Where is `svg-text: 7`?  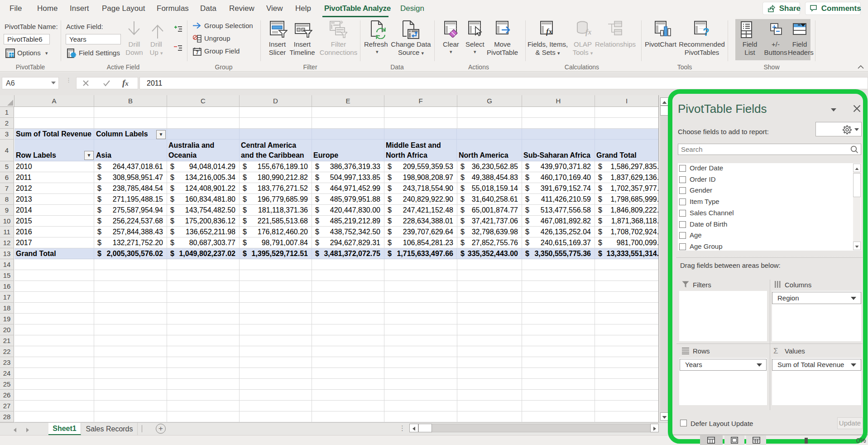
svg-text: 7 is located at coordinates (197, 53).